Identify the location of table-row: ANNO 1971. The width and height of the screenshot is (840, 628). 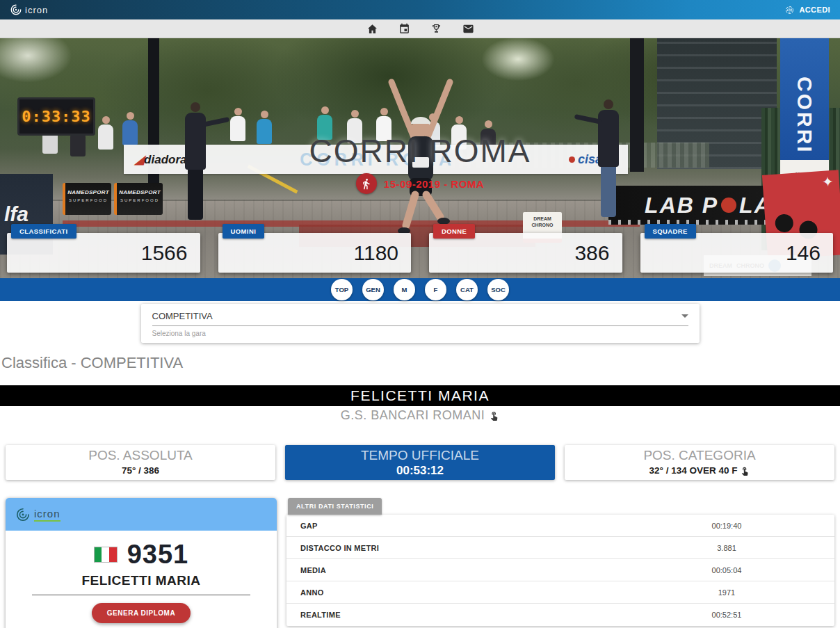
(560, 593).